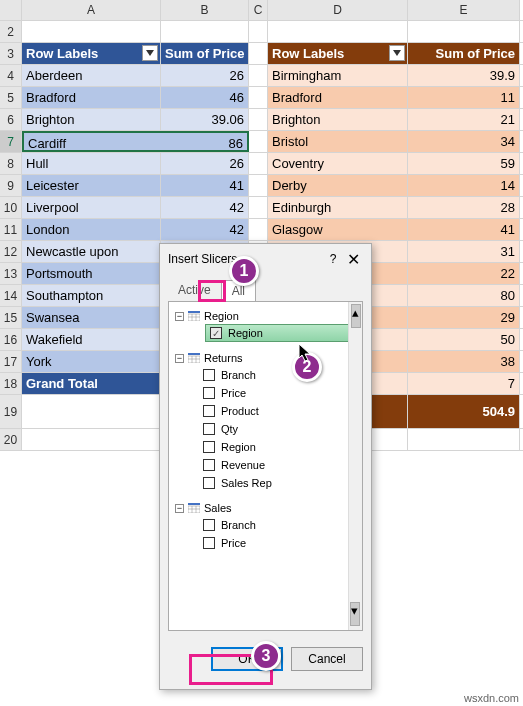 The width and height of the screenshot is (523, 706). Describe the element at coordinates (92, 252) in the screenshot. I see `pivot-cell: Newcastle upon` at that location.